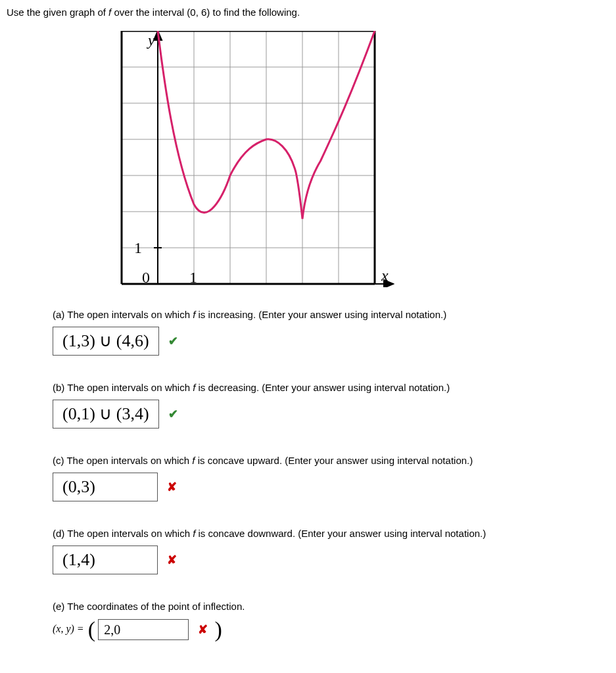  Describe the element at coordinates (331, 314) in the screenshot. I see `part-a-prompt: (a) The open intervals on which f is inc…` at that location.